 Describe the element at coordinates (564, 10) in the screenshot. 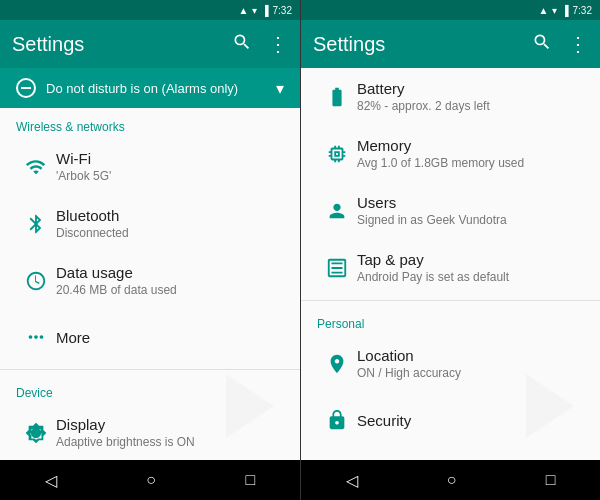

I see `right-battery-icon: ▐` at that location.